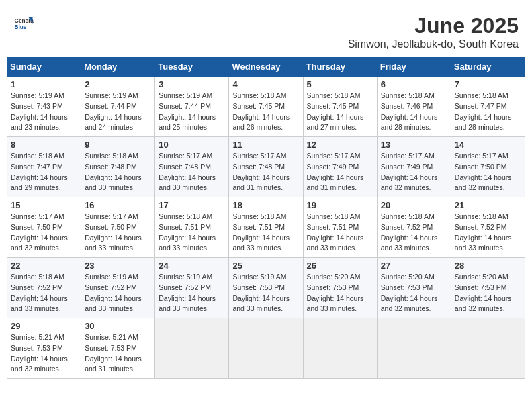  I want to click on calendar-cell: 2Sunrise: 5:19 AMSunset: 7:44 PMDaylight…, so click(118, 107).